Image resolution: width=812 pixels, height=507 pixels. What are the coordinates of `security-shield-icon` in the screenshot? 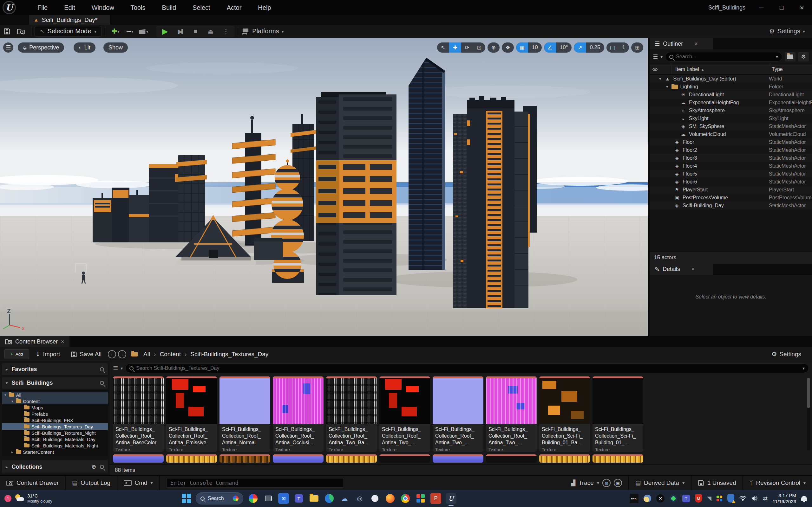 It's located at (731, 498).